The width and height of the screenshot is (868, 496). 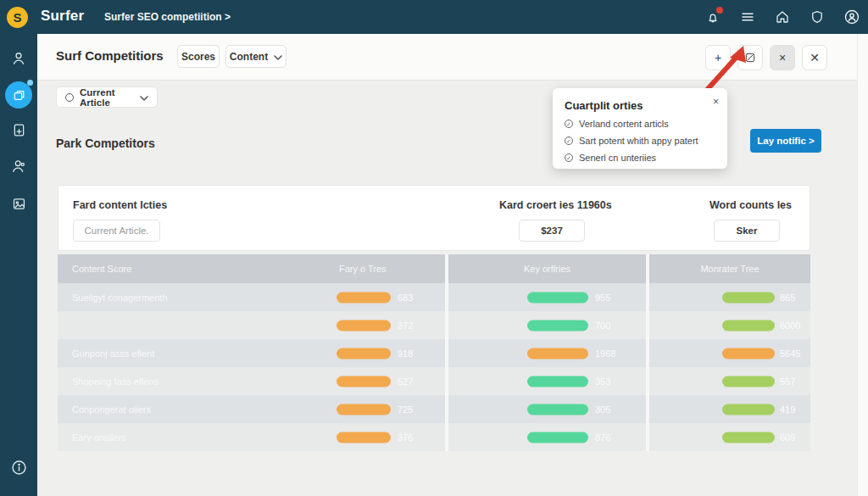 I want to click on popup-close-icon: ×, so click(x=715, y=102).